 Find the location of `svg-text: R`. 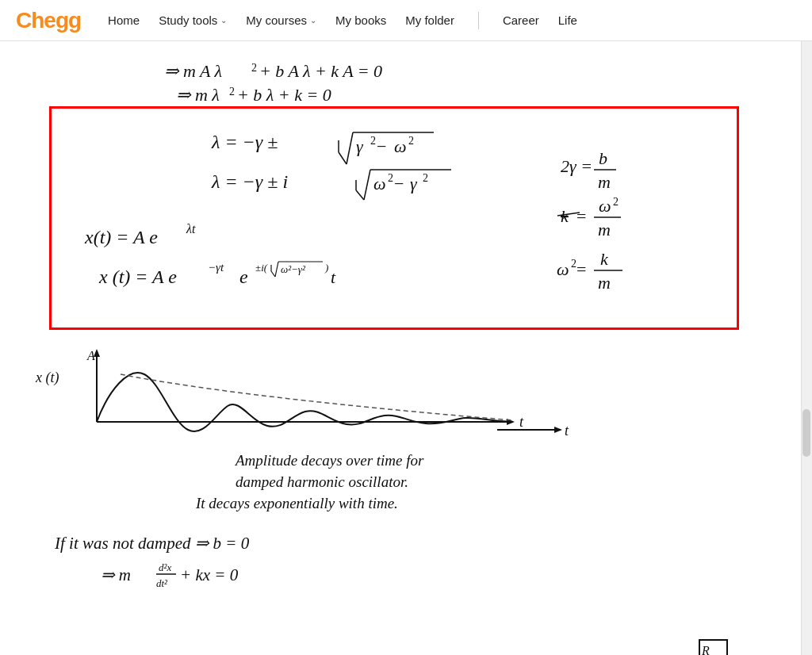

svg-text: R is located at coordinates (706, 649).